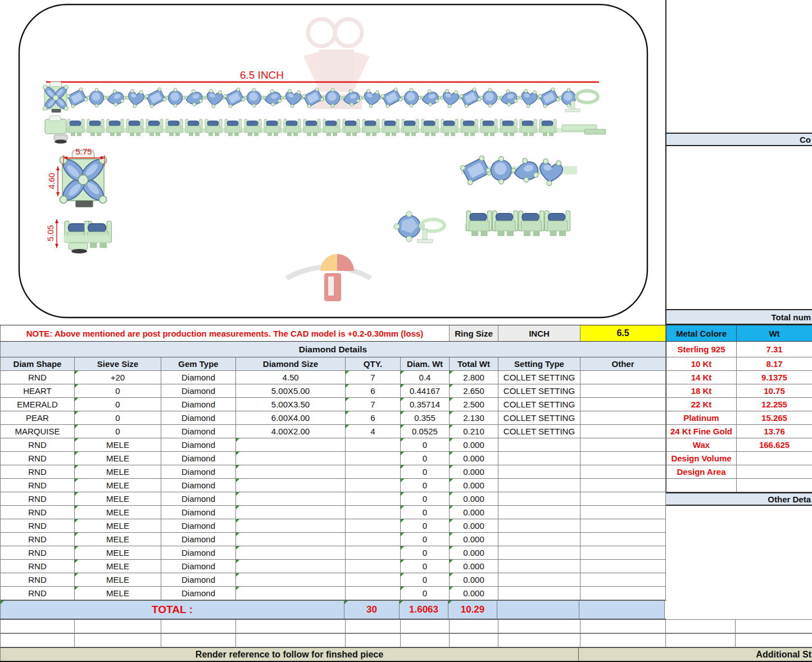 The height and width of the screenshot is (662, 812). I want to click on metal-weight: 12.255, so click(774, 405).